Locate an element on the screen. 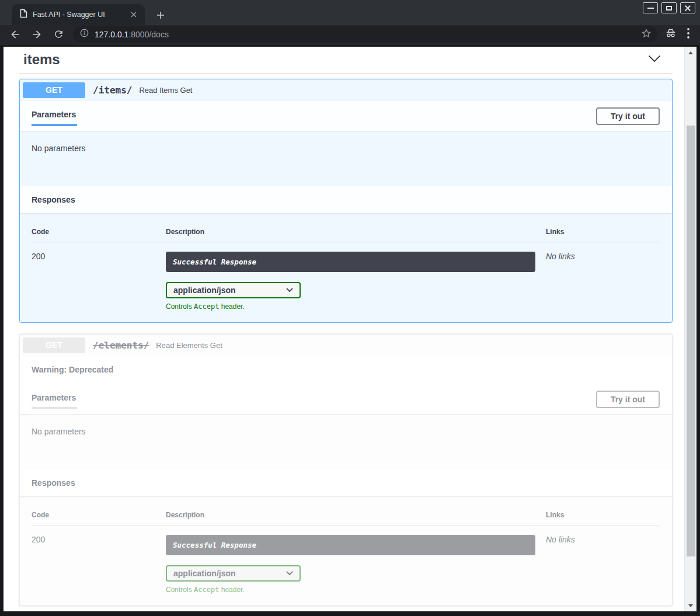  tag-title: items is located at coordinates (42, 60).